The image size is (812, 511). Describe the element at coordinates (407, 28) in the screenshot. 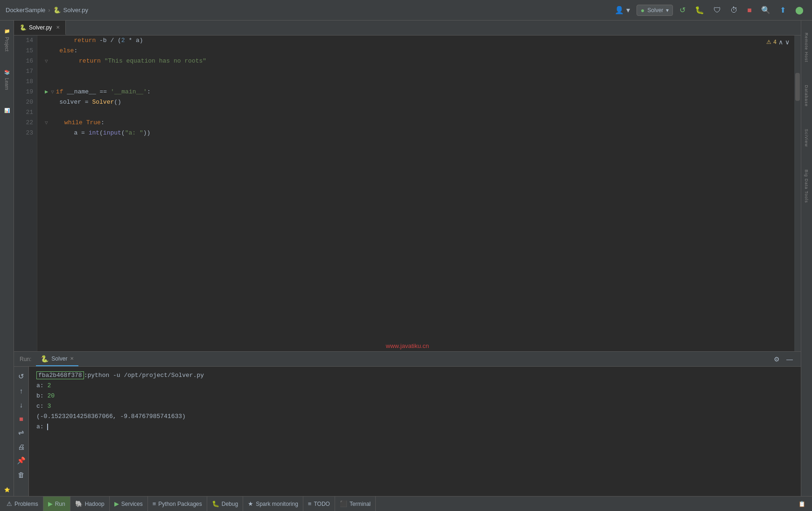

I see `tab-bar: 🐍 Solver.py ✕` at that location.